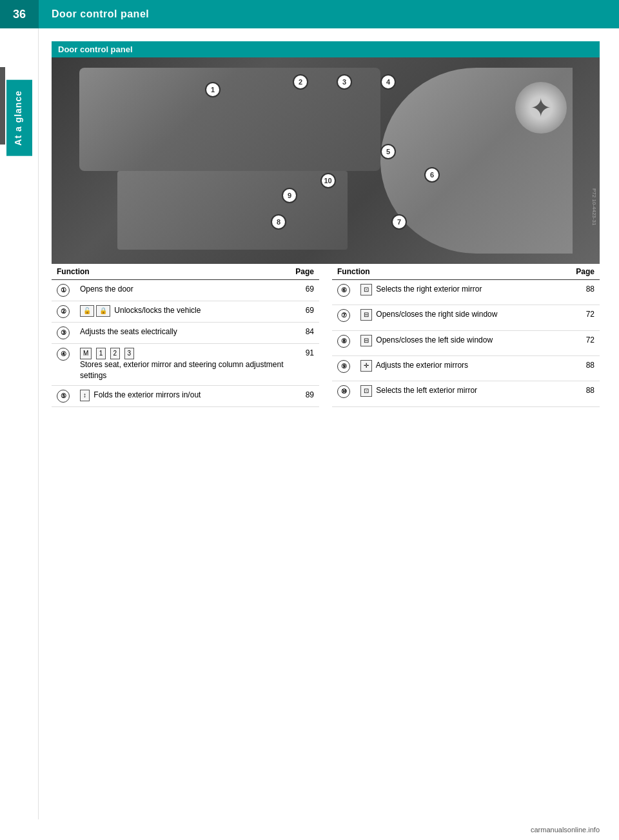 This screenshot has width=619, height=840. What do you see at coordinates (458, 317) in the screenshot?
I see `row-function: ⊟ Opens/closes the right side window` at bounding box center [458, 317].